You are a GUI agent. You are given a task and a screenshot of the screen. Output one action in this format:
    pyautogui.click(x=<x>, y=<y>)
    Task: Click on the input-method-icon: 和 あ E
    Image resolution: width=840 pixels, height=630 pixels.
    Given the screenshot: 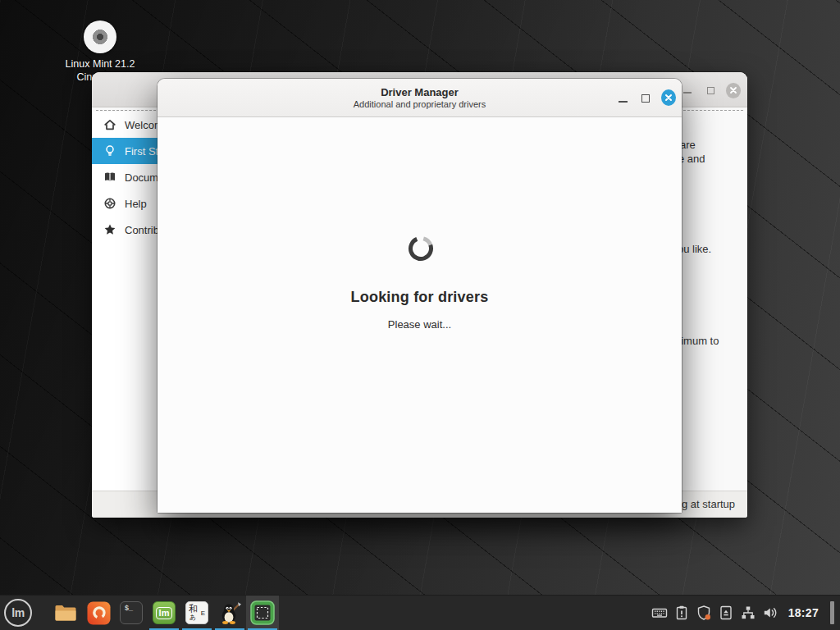 What is the action you would take?
    pyautogui.click(x=197, y=613)
    